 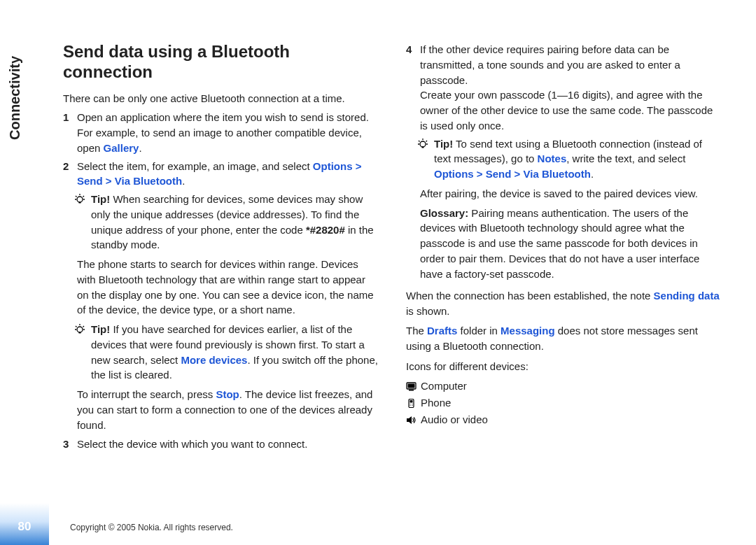 What do you see at coordinates (214, 360) in the screenshot?
I see `more-devices-link: More devices` at bounding box center [214, 360].